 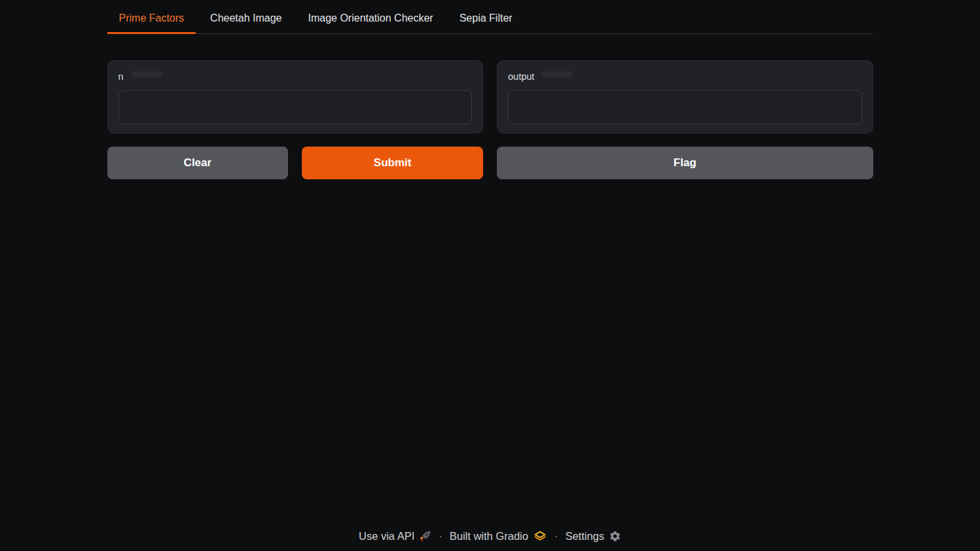 What do you see at coordinates (685, 97) in the screenshot?
I see `output-panel: output` at bounding box center [685, 97].